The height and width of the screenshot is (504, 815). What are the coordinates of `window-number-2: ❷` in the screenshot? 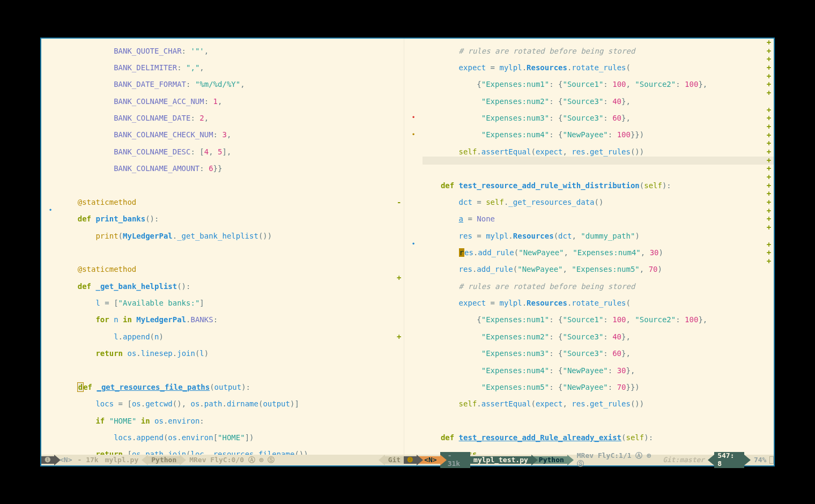 It's located at (410, 460).